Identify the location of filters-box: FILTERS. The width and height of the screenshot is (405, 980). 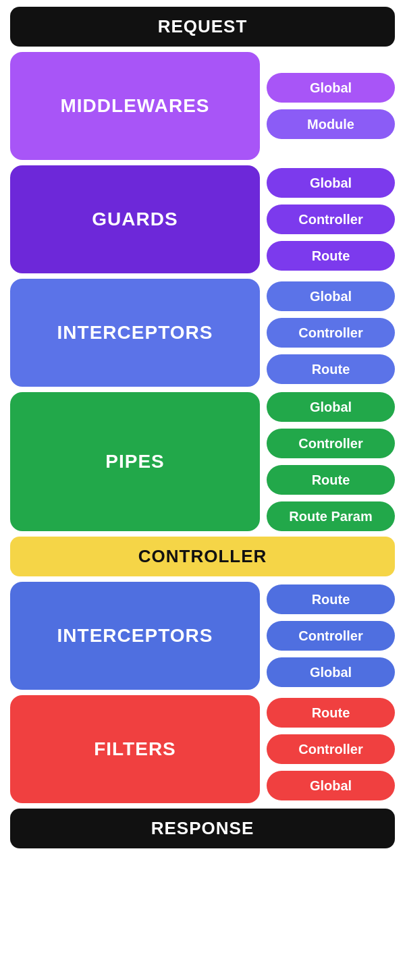
(135, 749).